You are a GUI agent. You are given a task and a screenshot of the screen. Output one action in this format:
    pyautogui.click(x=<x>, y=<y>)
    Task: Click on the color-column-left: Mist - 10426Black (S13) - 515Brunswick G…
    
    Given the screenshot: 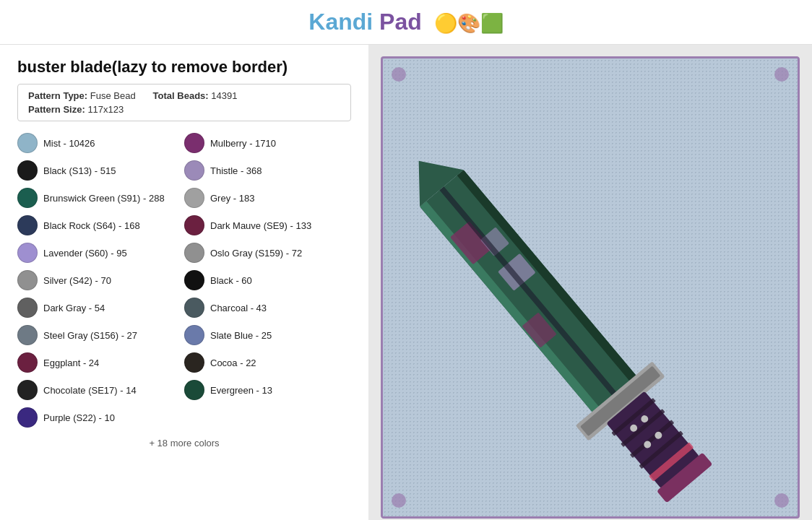 What is the action you would take?
    pyautogui.click(x=101, y=284)
    